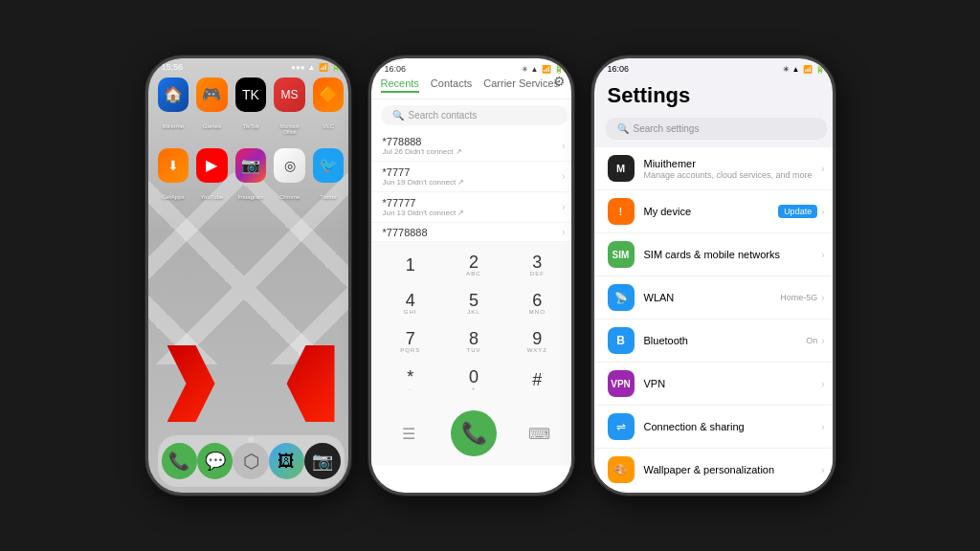  Describe the element at coordinates (725, 341) in the screenshot. I see `bluetooth-text: Bluetooth` at that location.